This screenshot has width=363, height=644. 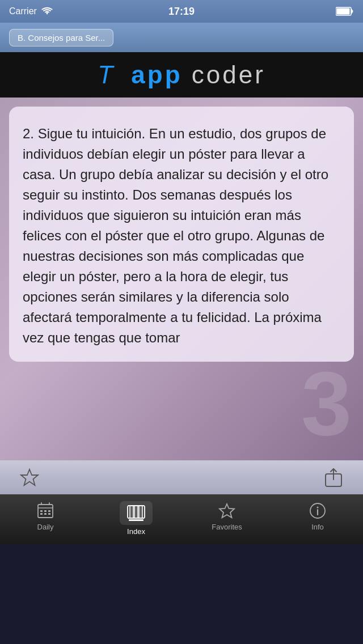 I want to click on status-time: 17:19, so click(x=182, y=11).